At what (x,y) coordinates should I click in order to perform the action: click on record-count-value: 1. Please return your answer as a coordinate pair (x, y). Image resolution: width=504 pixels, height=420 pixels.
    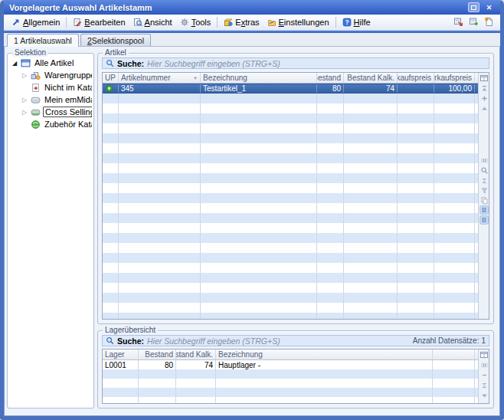
    Looking at the image, I should click on (483, 340).